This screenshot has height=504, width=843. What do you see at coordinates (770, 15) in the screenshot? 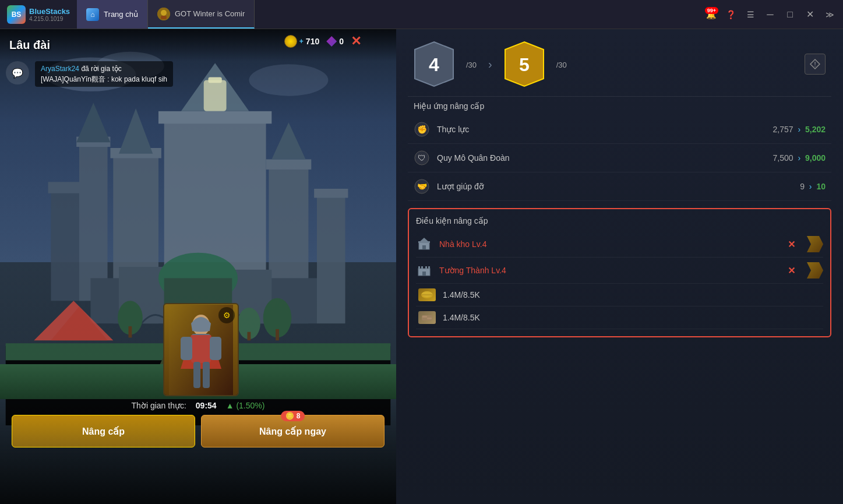
I see `minimize-button: ─` at bounding box center [770, 15].